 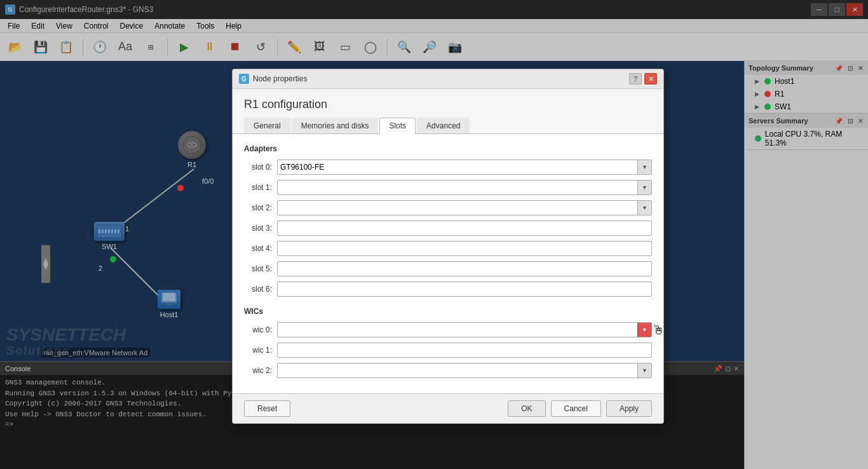 What do you see at coordinates (465, 228) in the screenshot?
I see `slot-3-select-wrapper` at bounding box center [465, 228].